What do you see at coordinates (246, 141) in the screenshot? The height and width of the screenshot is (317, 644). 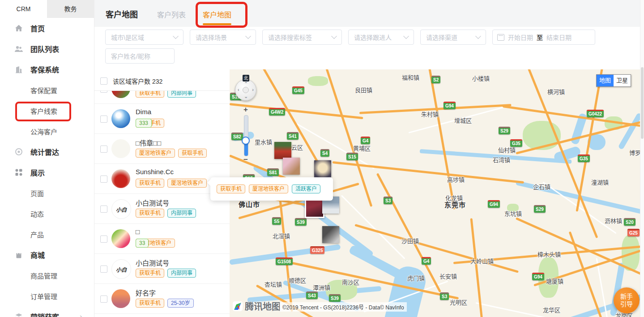 I see `zoom-slider-handle` at bounding box center [246, 141].